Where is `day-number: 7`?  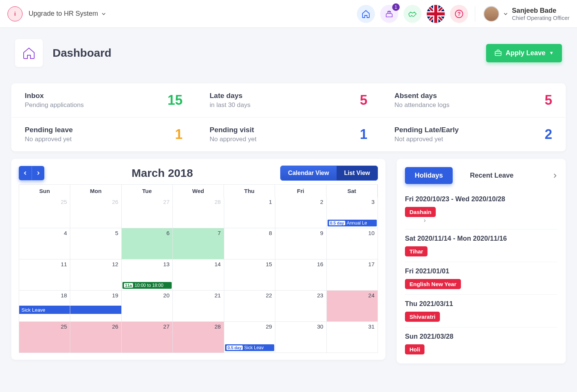
day-number: 7 is located at coordinates (219, 233).